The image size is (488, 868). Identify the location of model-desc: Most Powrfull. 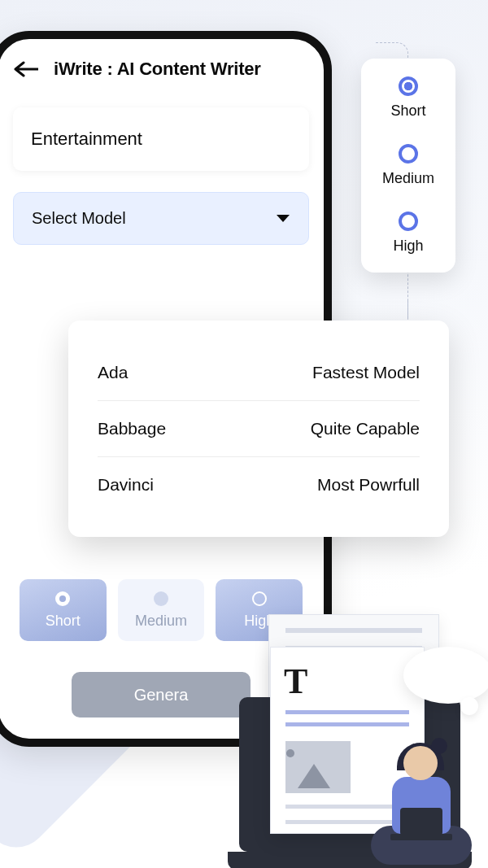
(368, 485).